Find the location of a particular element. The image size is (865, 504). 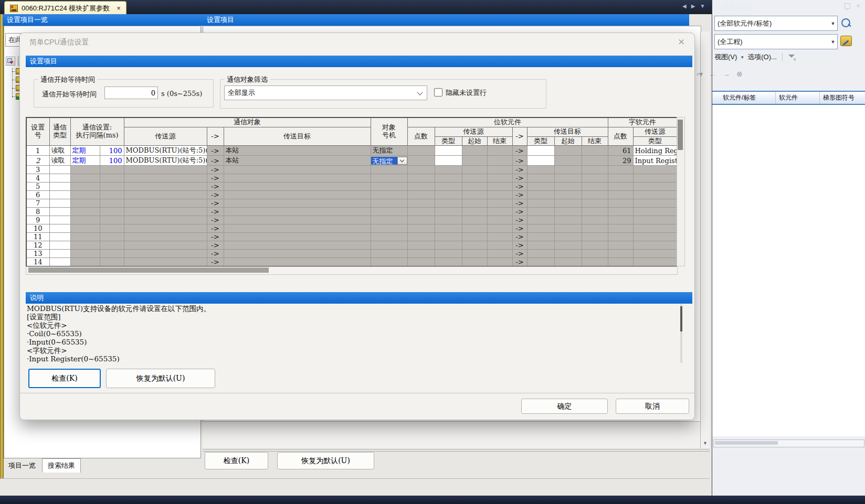

cell-word-points: 61 is located at coordinates (620, 151).